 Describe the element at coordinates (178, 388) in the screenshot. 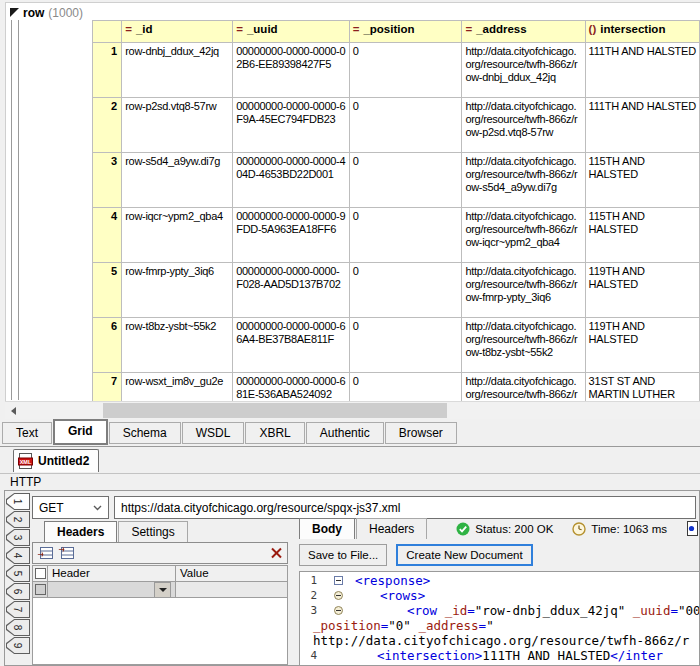

I see `grid-cell-id: row-wsxt_im8v_gu2e` at that location.